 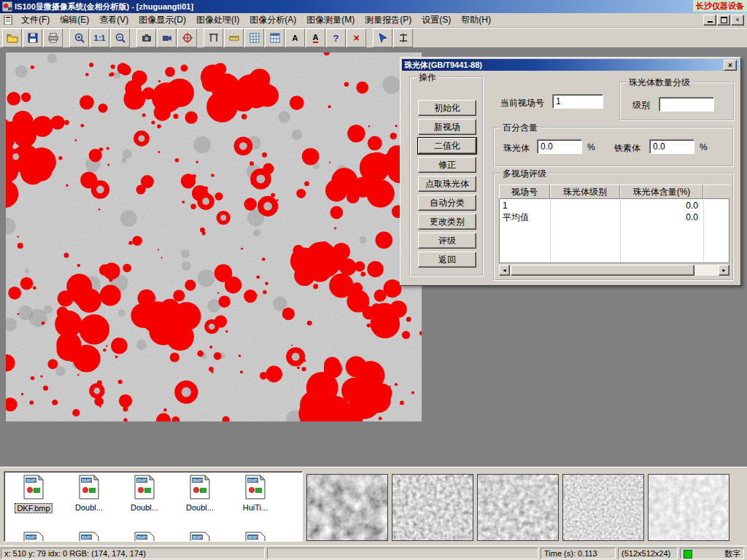 I want to click on cell-pearlite-pct: 0.0, so click(x=662, y=217).